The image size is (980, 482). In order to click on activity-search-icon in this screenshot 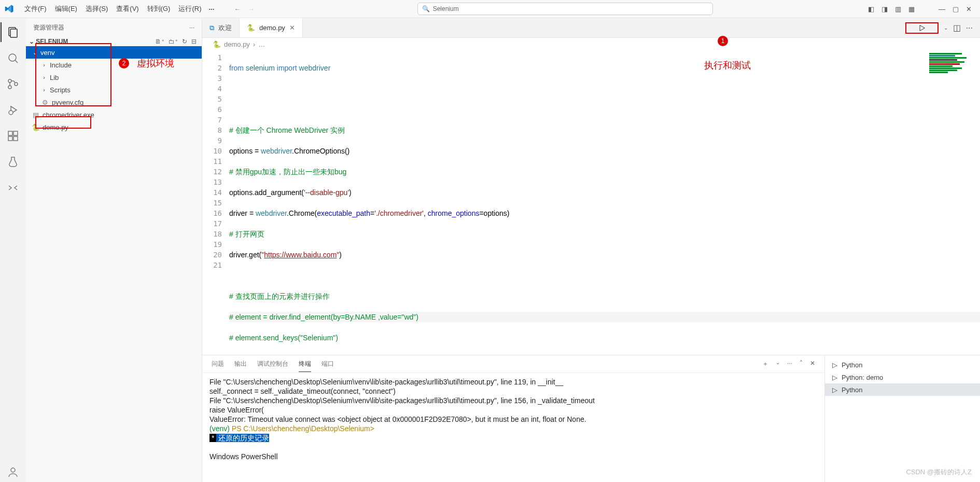, I will do `click(13, 58)`.